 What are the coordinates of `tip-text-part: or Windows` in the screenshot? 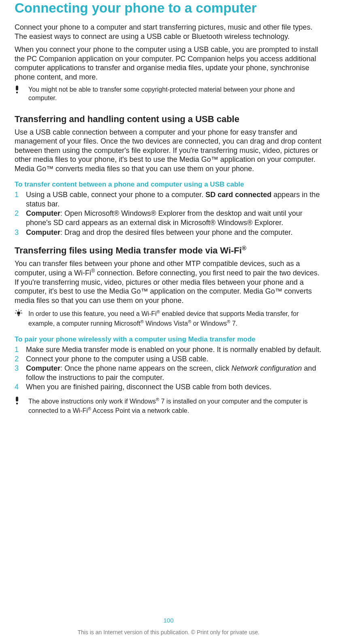 It's located at (209, 324).